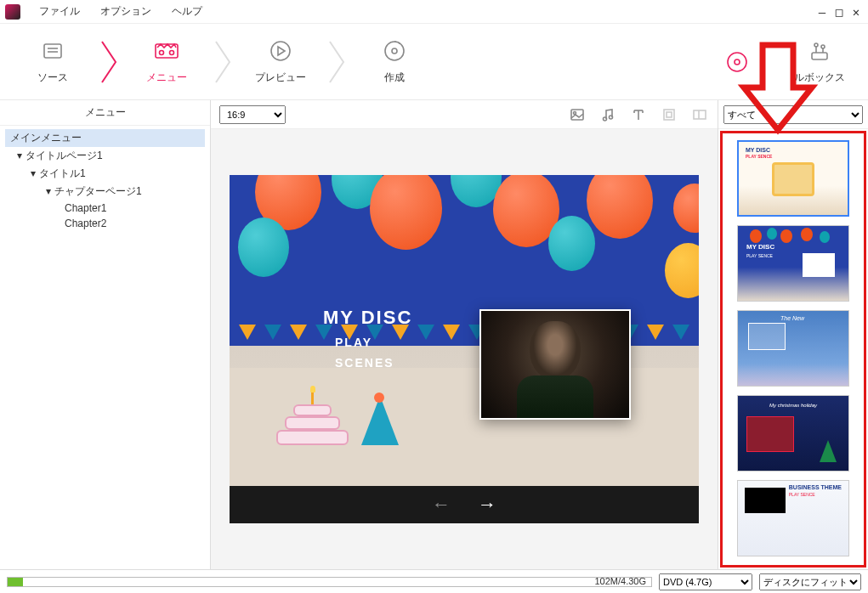 This screenshot has height=593, width=868. What do you see at coordinates (105, 223) in the screenshot?
I see `tree-item: Chapter2` at bounding box center [105, 223].